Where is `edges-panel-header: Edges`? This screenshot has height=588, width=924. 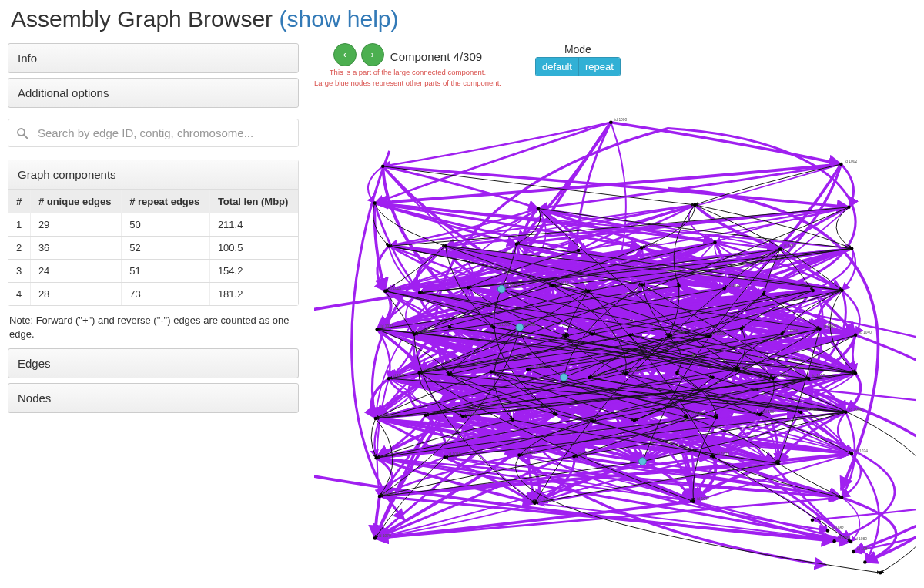
edges-panel-header: Edges is located at coordinates (153, 364).